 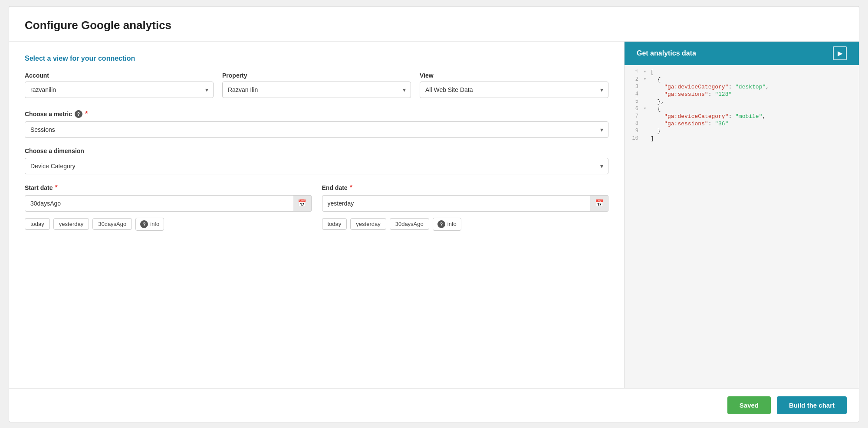 What do you see at coordinates (155, 224) in the screenshot?
I see `start-info-label: info` at bounding box center [155, 224].